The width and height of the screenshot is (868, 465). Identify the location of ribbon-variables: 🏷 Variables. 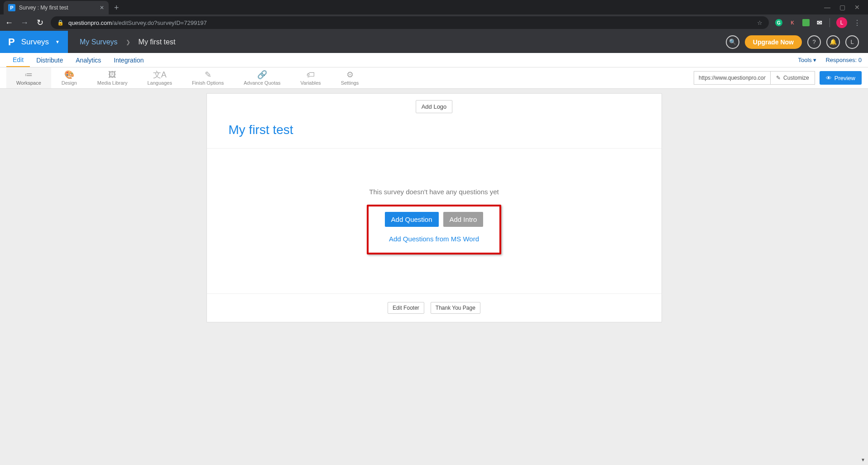
(311, 78).